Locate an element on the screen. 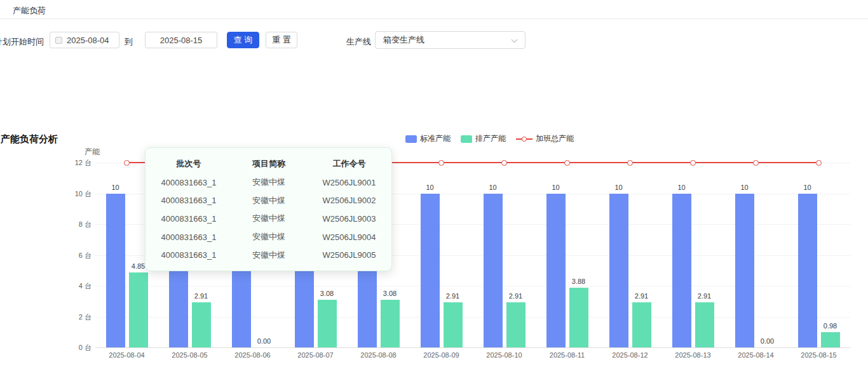 The image size is (868, 369). tooltip-header-batch: 批次号 is located at coordinates (189, 164).